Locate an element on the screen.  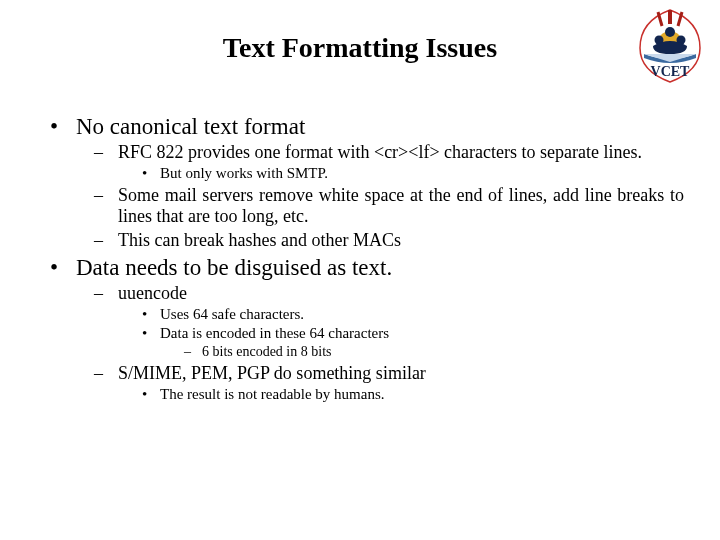
bullet-text: Data is encoded in these 64 characters is located at coordinates (274, 333).